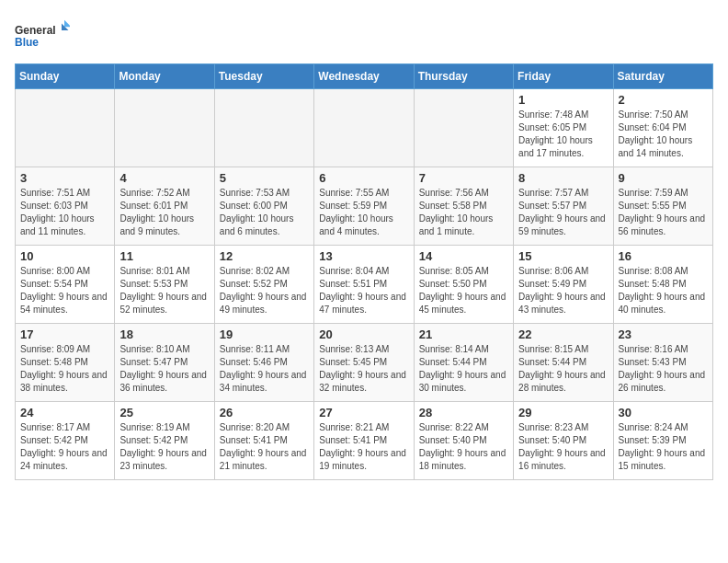 The image size is (728, 563). What do you see at coordinates (364, 412) in the screenshot?
I see `day-number: 27` at bounding box center [364, 412].